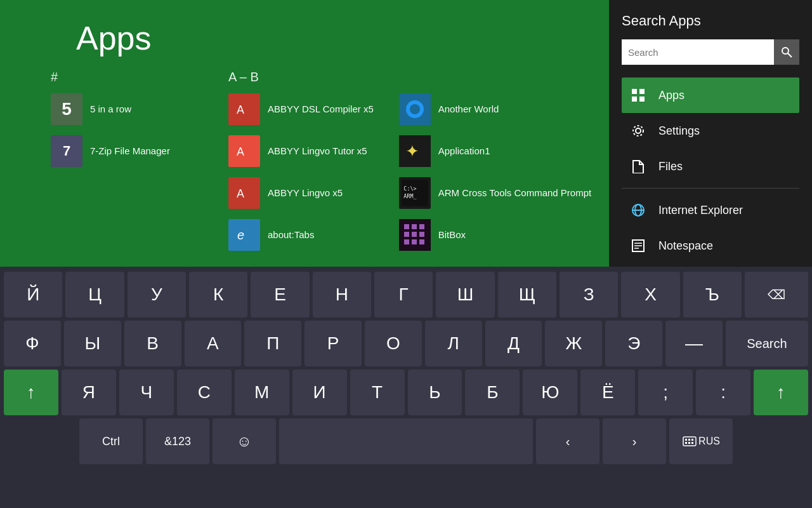 This screenshot has height=508, width=812. I want to click on category-header-hash: #, so click(127, 77).